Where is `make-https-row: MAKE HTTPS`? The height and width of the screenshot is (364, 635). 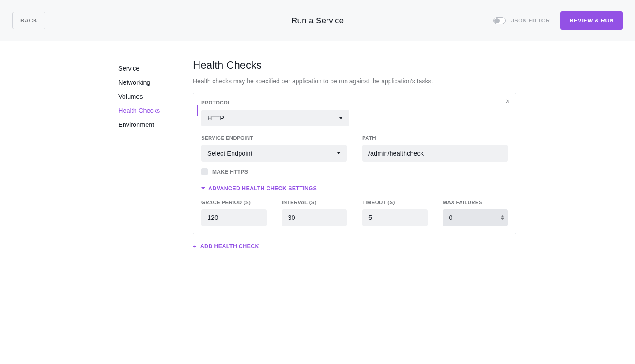 make-https-row: MAKE HTTPS is located at coordinates (355, 172).